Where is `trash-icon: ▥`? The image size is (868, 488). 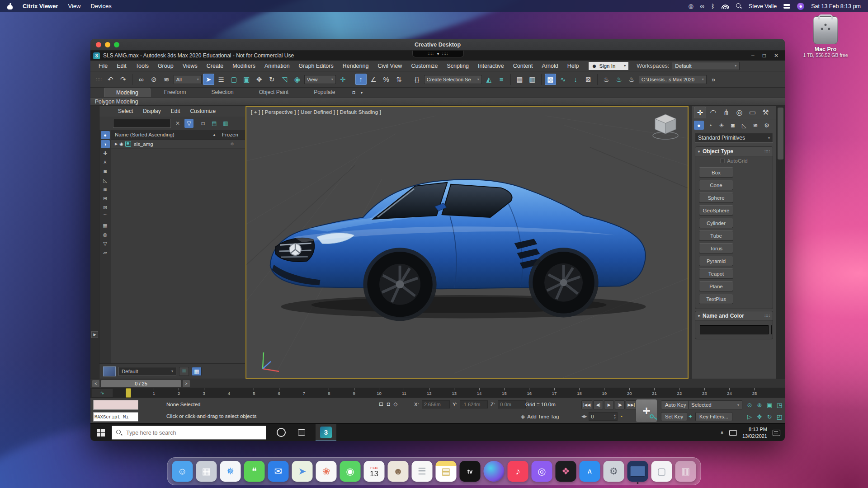
trash-icon: ▥ is located at coordinates (686, 471).